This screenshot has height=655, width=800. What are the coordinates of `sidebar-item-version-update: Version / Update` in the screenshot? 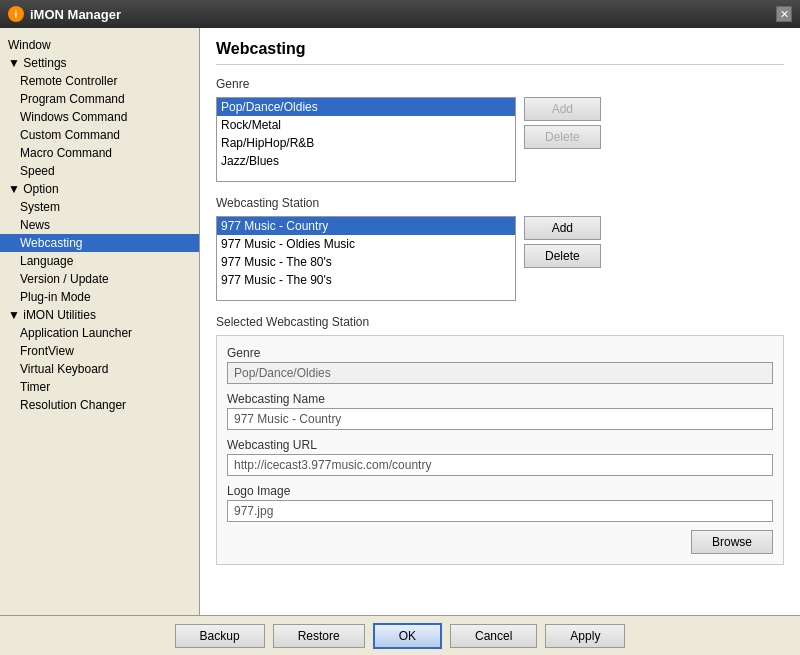 It's located at (100, 279).